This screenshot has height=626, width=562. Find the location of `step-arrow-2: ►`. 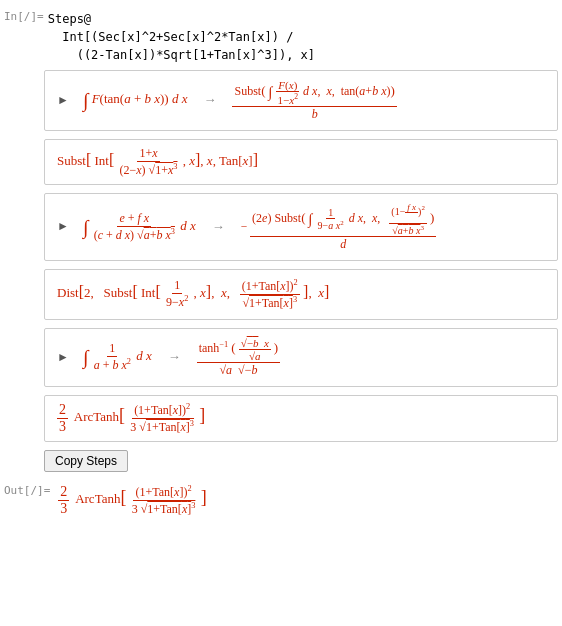

step-arrow-2: ► is located at coordinates (63, 226).